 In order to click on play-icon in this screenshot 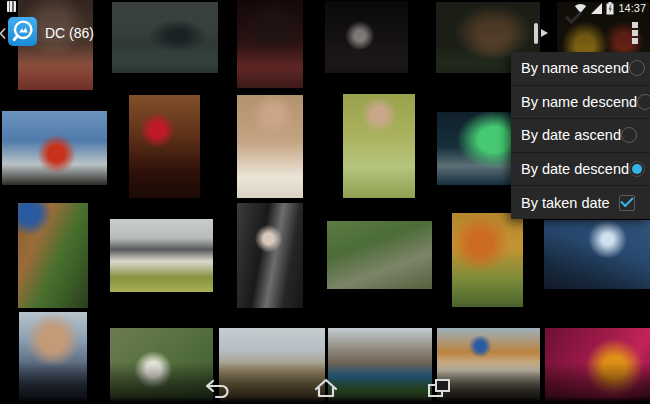, I will do `click(536, 34)`.